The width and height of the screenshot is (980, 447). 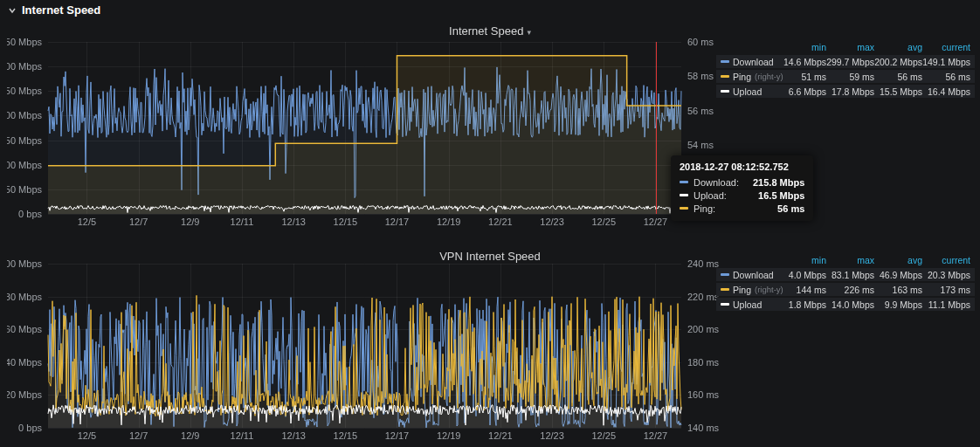 I want to click on tooltip-timestamp: 2018-12-27 08:12:52.752, so click(x=742, y=167).